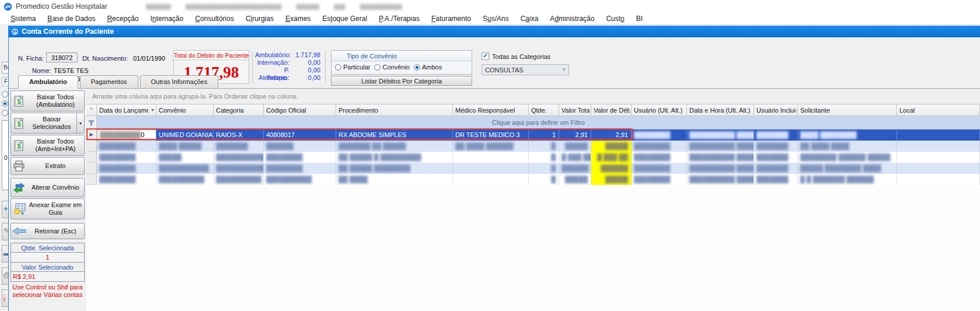 This screenshot has height=311, width=980. Describe the element at coordinates (544, 110) in the screenshot. I see `column-header-qtde: Qtde.` at that location.